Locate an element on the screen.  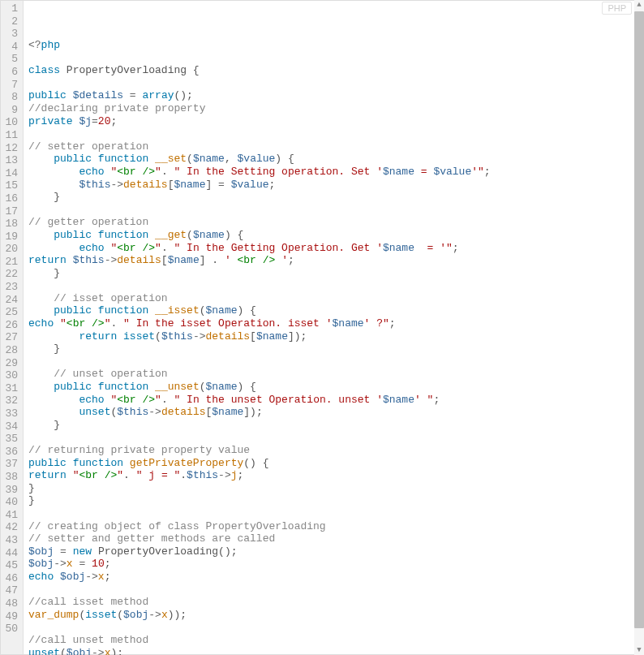
code-line: return $this->details[$name] . ' <br /> … is located at coordinates (336, 261).